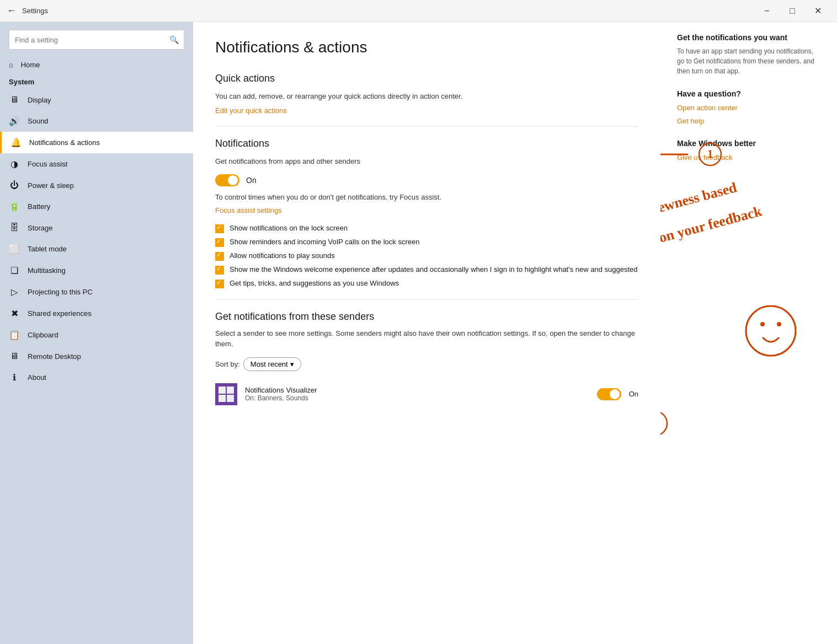  What do you see at coordinates (712, 224) in the screenshot?
I see `svg-text: on your feedback` at bounding box center [712, 224].